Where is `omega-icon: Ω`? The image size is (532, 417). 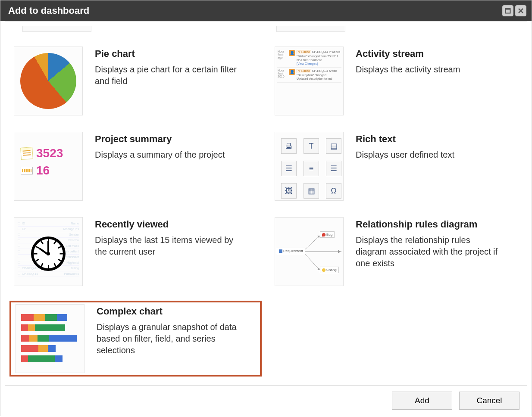 omega-icon: Ω is located at coordinates (334, 191).